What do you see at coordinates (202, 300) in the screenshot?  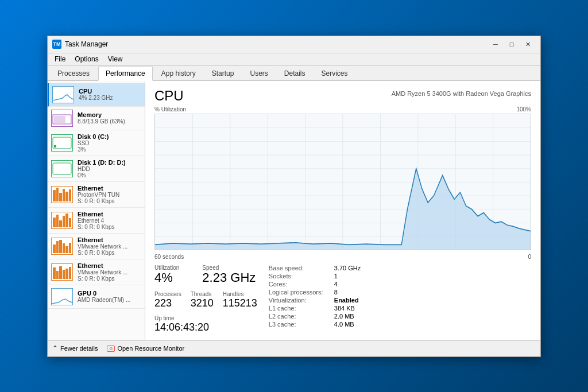 I see `threads-block: Threads 3210` at bounding box center [202, 300].